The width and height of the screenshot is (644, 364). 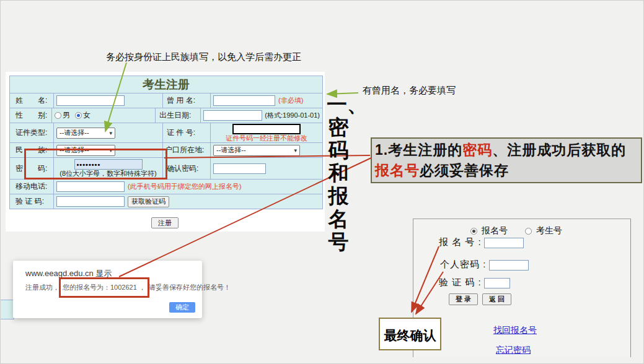 What do you see at coordinates (78, 115) in the screenshot?
I see `female-radio` at bounding box center [78, 115].